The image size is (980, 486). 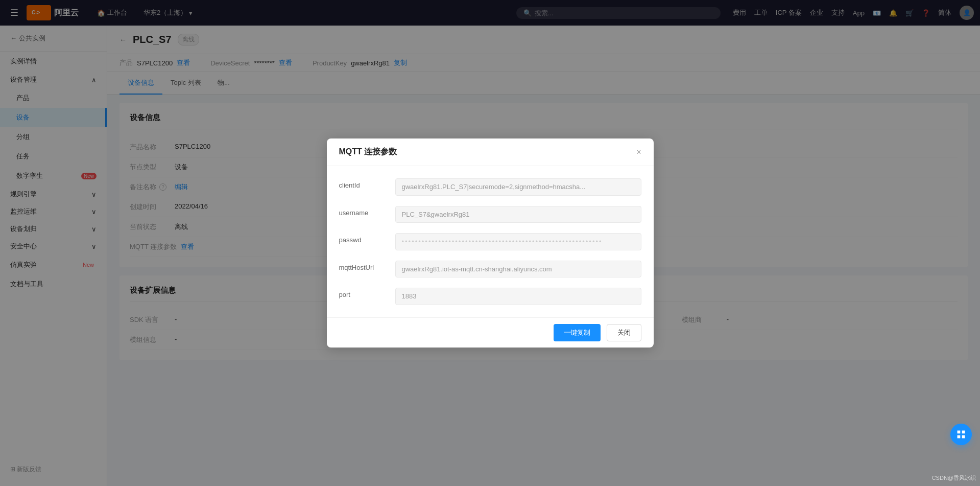 What do you see at coordinates (518, 187) in the screenshot?
I see `client-id-value: gwaelrxRg81.PLC_S7|securemode=2,signmeth…` at bounding box center [518, 187].